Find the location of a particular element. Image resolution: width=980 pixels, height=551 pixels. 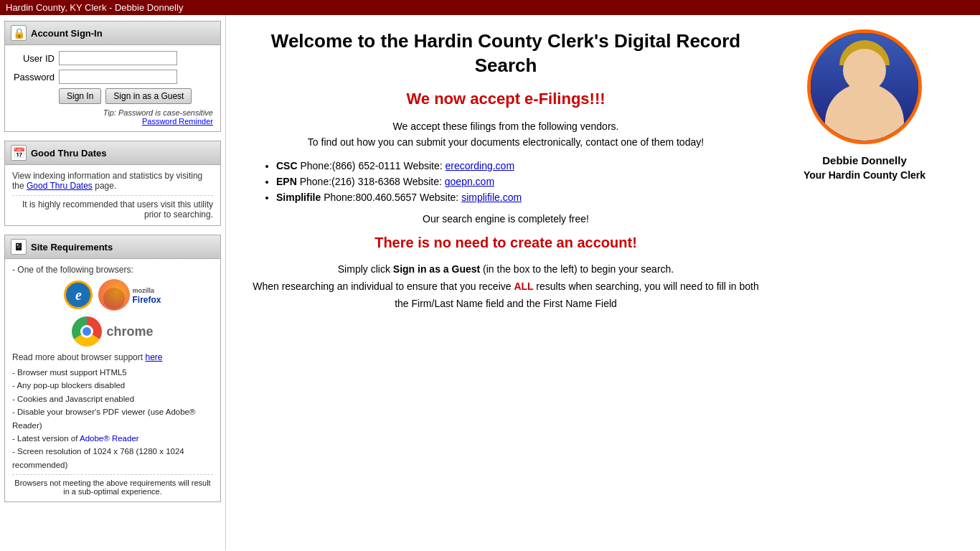

site-req-header: 🖥 Site Requirements is located at coordinates (113, 247).